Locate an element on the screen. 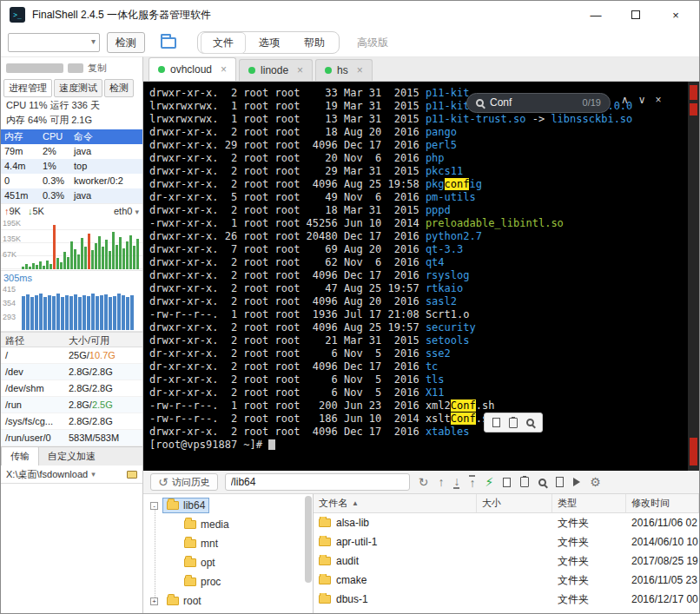  detect-button: 检测 is located at coordinates (126, 43).